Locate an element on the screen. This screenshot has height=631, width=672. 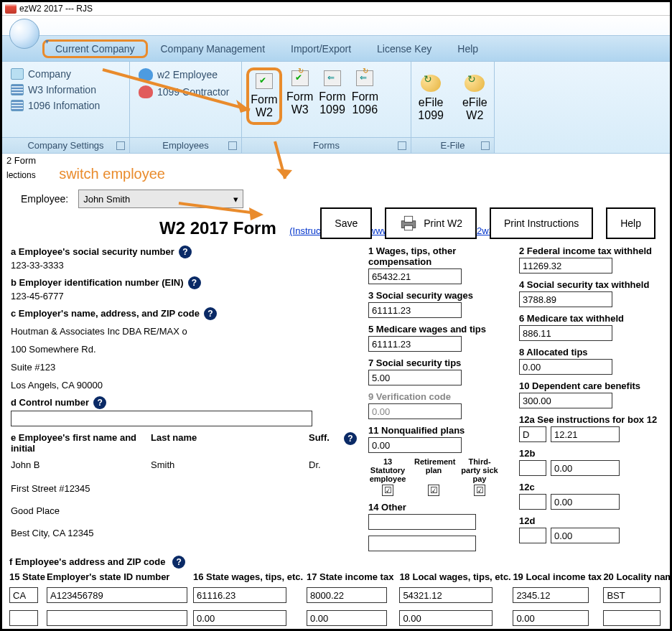
eid1-input is located at coordinates (117, 595).